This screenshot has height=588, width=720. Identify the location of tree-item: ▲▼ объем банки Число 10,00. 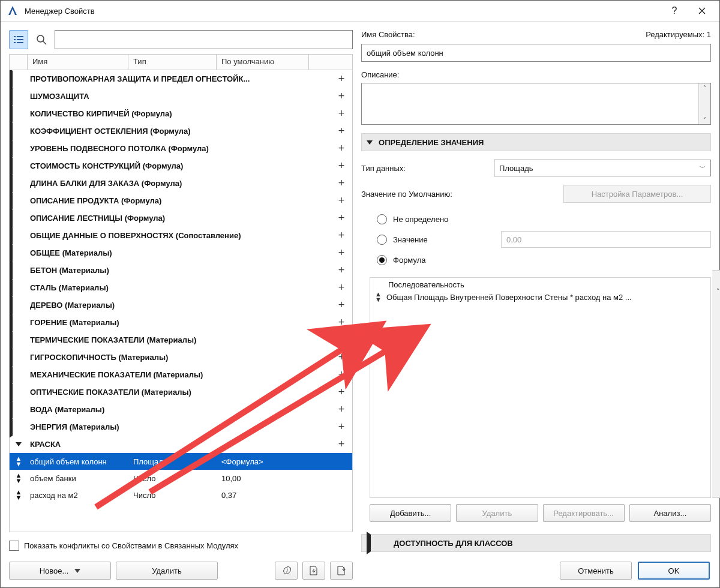
(181, 478).